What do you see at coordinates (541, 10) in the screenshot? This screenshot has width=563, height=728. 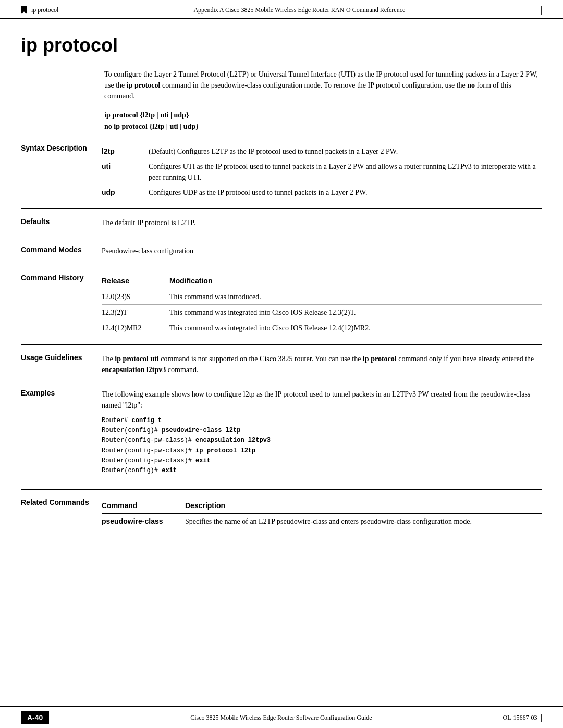 I see `header-right: |` at bounding box center [541, 10].